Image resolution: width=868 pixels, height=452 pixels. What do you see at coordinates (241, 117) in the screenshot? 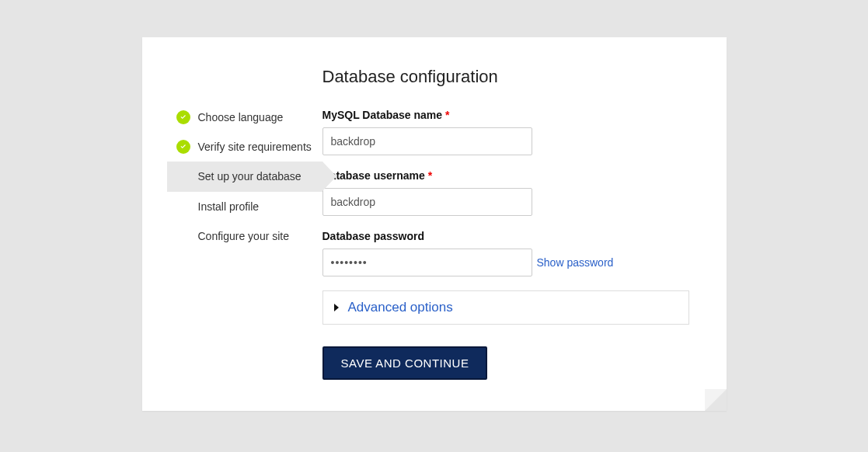
I see `step-label: Choose language` at bounding box center [241, 117].